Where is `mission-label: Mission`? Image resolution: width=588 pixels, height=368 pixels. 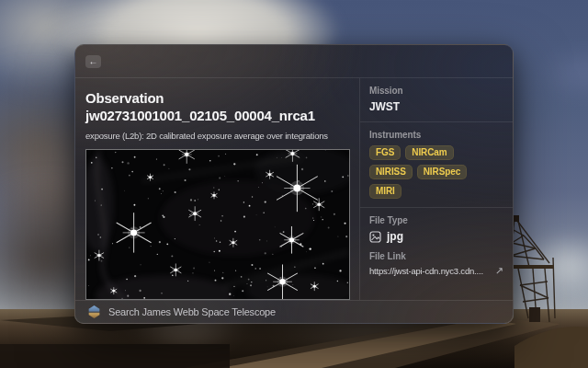 mission-label: Mission is located at coordinates (436, 90).